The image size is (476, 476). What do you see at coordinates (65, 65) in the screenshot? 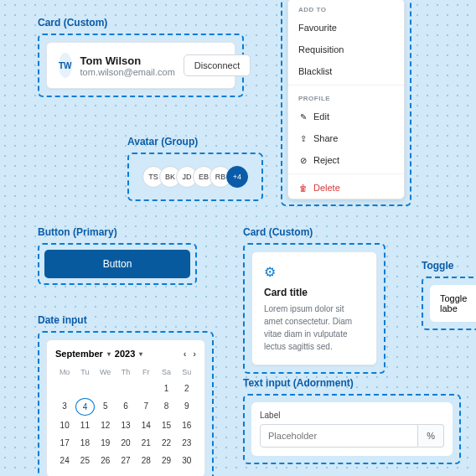
I see `avatar: TW` at bounding box center [65, 65].